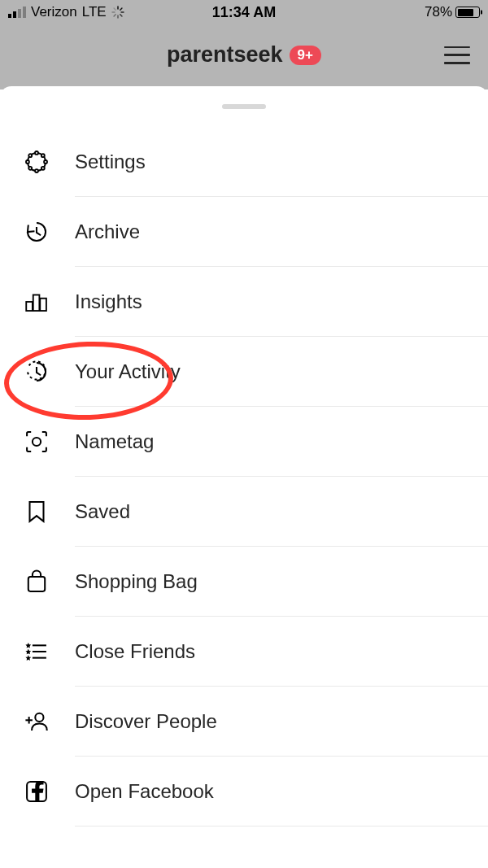 This screenshot has height=868, width=488. Describe the element at coordinates (466, 13) in the screenshot. I see `battery-fill` at that location.